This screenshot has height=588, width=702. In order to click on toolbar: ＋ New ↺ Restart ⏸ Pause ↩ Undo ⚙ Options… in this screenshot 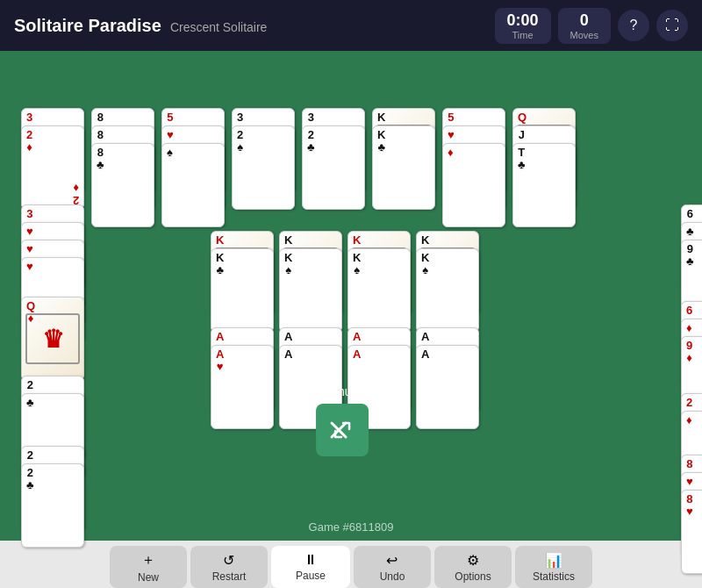, I will do `click(351, 564)`.